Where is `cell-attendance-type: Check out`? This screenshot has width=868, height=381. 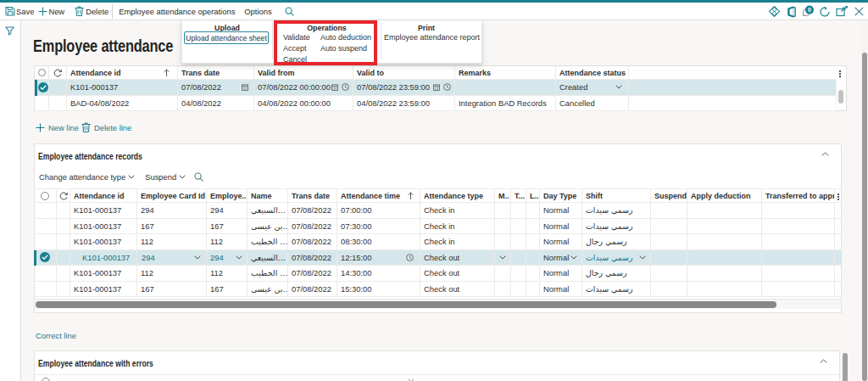
cell-attendance-type: Check out is located at coordinates (458, 273).